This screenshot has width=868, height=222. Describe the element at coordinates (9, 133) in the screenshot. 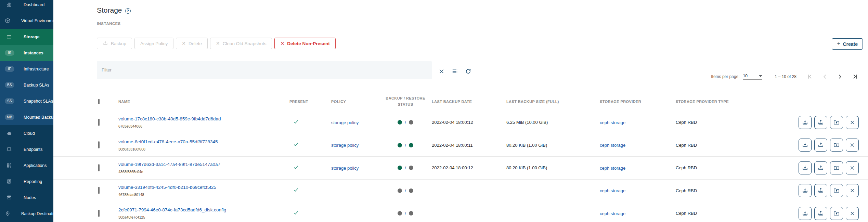

I see `cloud-icon` at that location.